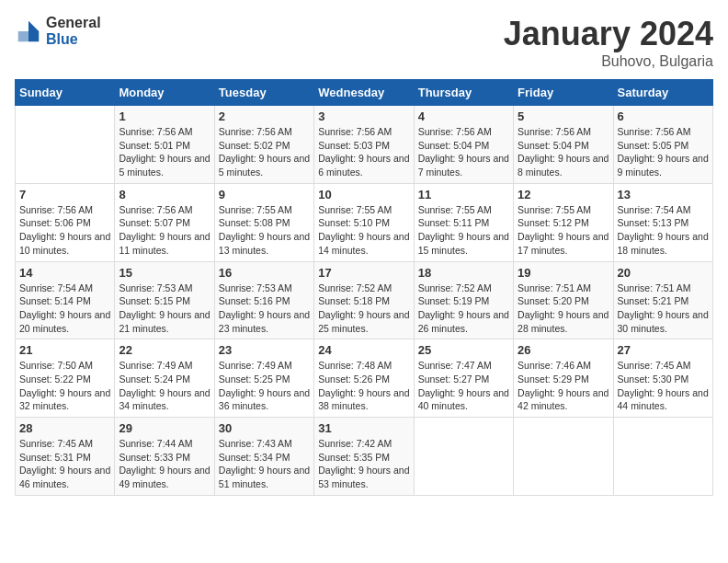  Describe the element at coordinates (563, 195) in the screenshot. I see `day-number: 12` at that location.